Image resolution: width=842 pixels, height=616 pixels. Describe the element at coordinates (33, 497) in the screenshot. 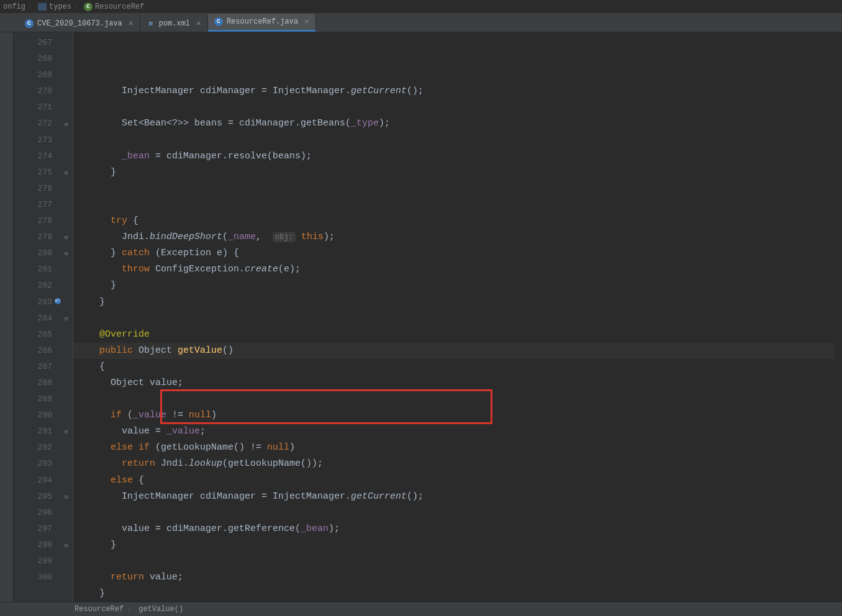

I see `line-number: 295` at that location.